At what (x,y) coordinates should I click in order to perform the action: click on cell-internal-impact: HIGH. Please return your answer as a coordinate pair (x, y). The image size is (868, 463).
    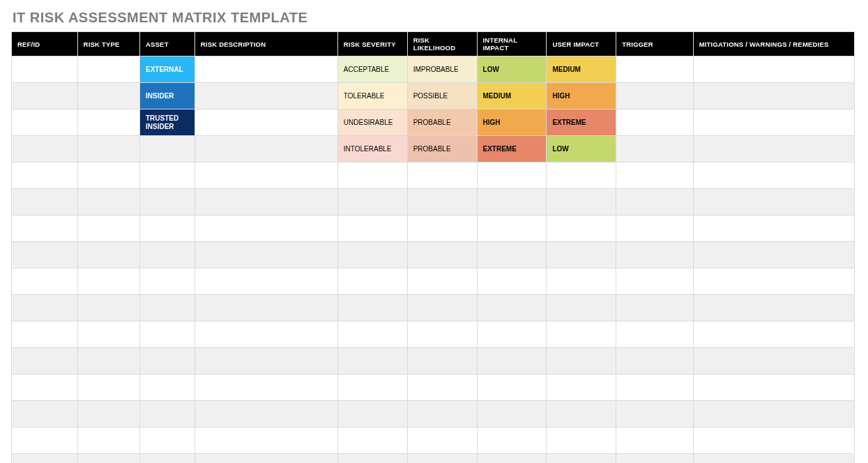
    Looking at the image, I should click on (512, 123).